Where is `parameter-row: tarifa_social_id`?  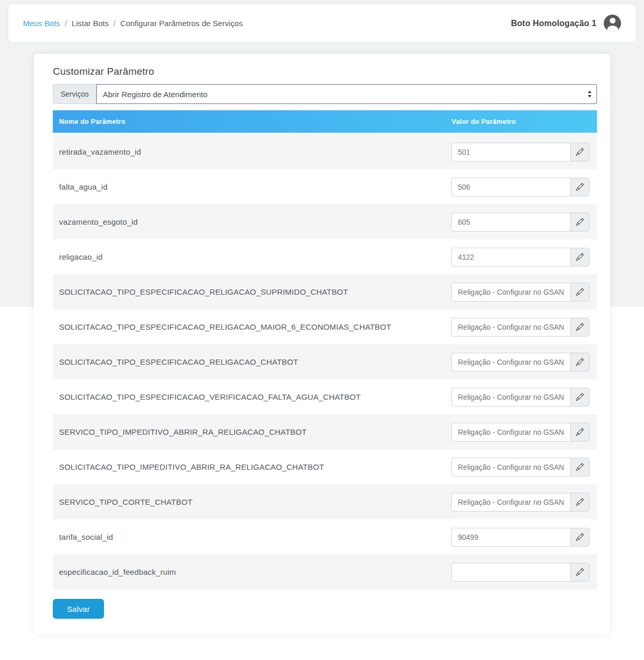 parameter-row: tarifa_social_id is located at coordinates (325, 537).